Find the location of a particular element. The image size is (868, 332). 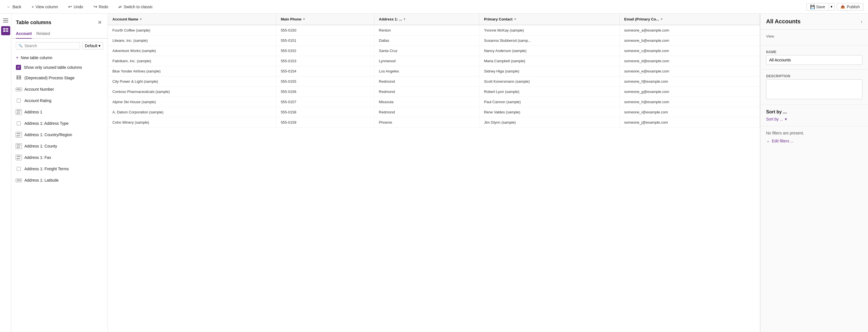

table-cell-email: someone_g@example.com is located at coordinates (690, 92).